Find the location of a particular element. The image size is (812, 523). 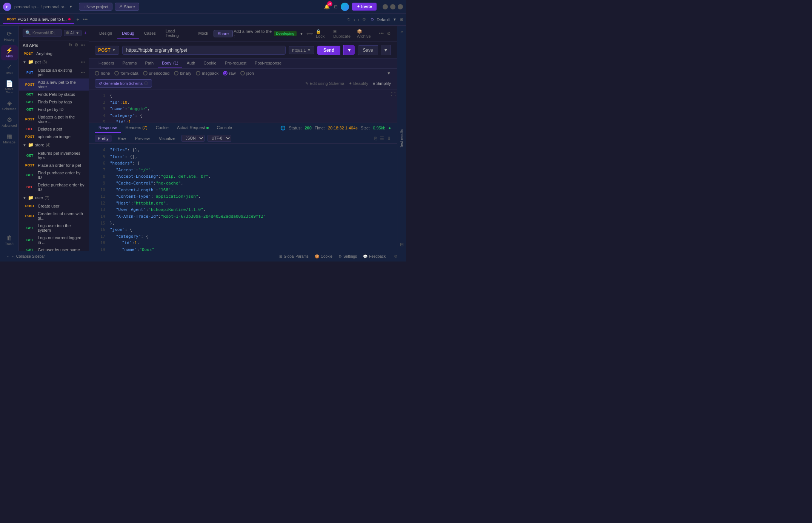

test-results-tab: Test results is located at coordinates (401, 138).